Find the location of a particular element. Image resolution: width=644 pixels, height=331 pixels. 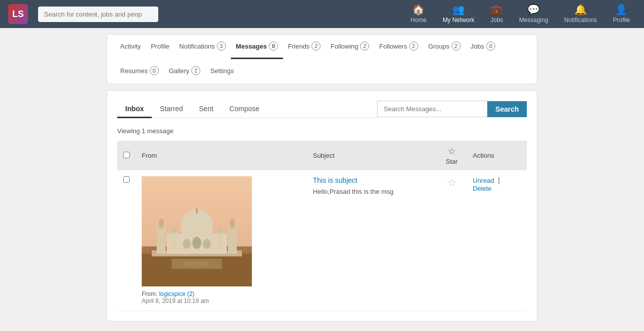

resumes-badge: 0 is located at coordinates (154, 71).